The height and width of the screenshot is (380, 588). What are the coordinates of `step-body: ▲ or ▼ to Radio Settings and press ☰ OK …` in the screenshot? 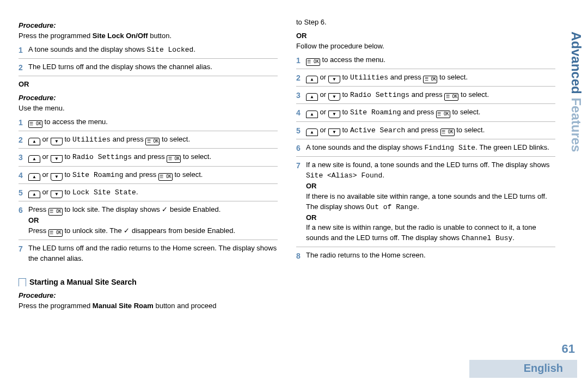 It's located at (153, 157).